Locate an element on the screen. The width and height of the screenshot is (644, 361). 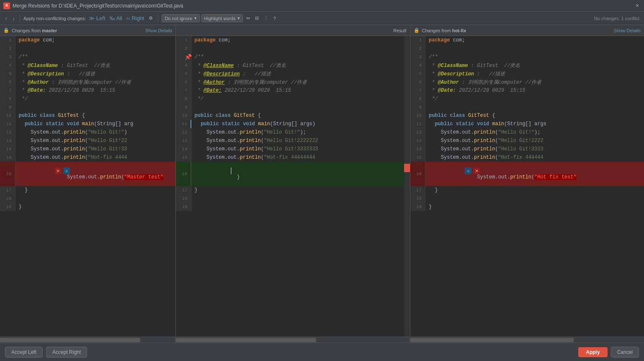
line-number: 12 is located at coordinates (183, 132).